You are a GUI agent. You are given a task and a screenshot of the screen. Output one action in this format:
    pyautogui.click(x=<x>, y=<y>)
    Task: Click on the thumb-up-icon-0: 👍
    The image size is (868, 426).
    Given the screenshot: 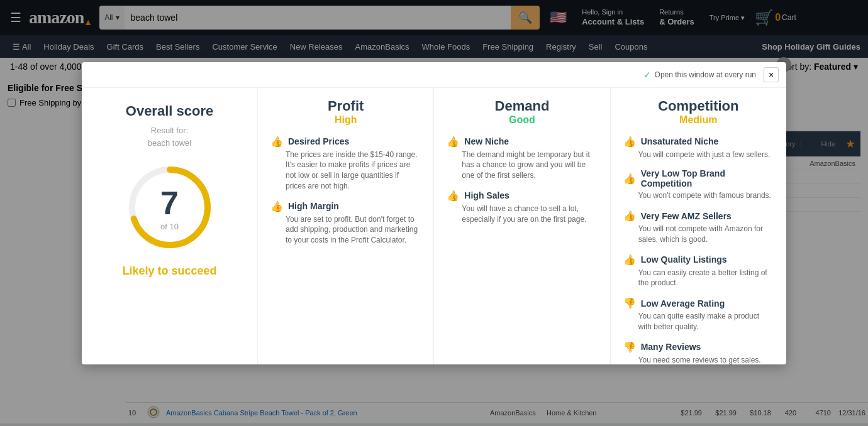 What is the action you would take?
    pyautogui.click(x=277, y=142)
    